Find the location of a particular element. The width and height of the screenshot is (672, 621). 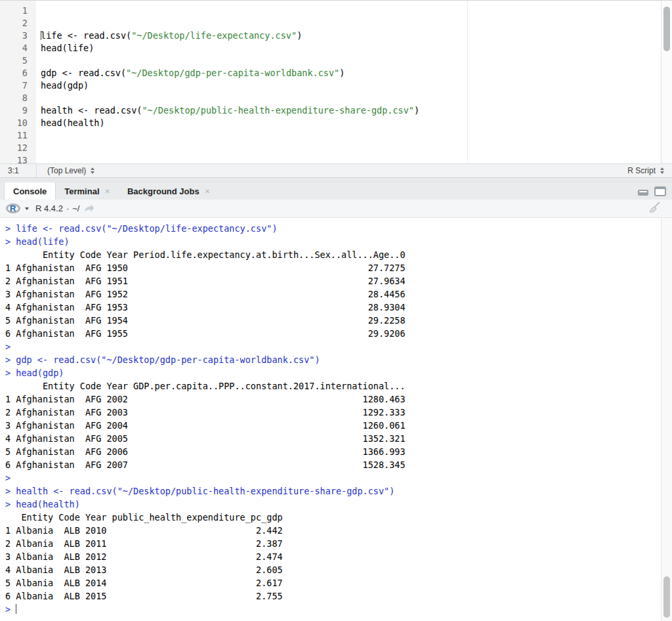

line-number: 11 is located at coordinates (14, 135).